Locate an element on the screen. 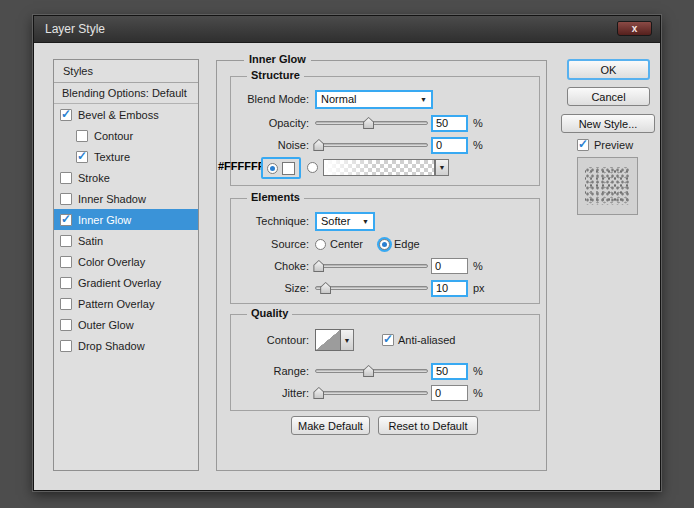 The width and height of the screenshot is (694, 508). solid-color-radio is located at coordinates (272, 168).